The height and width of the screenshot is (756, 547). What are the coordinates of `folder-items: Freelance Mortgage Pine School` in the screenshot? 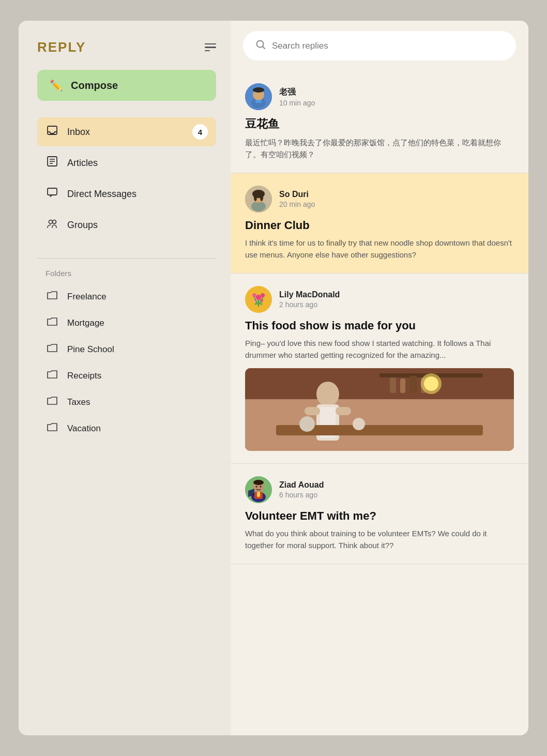 It's located at (127, 362).